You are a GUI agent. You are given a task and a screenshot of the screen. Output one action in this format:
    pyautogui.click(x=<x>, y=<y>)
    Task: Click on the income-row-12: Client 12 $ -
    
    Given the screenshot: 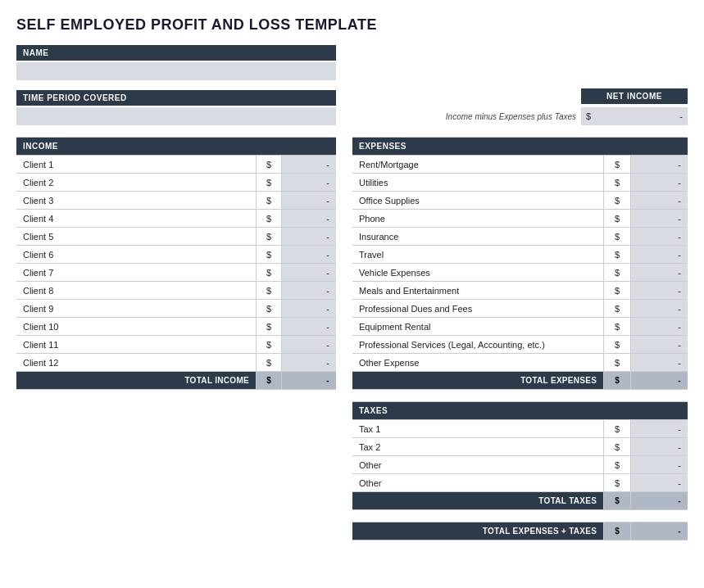 What is the action you would take?
    pyautogui.click(x=176, y=363)
    